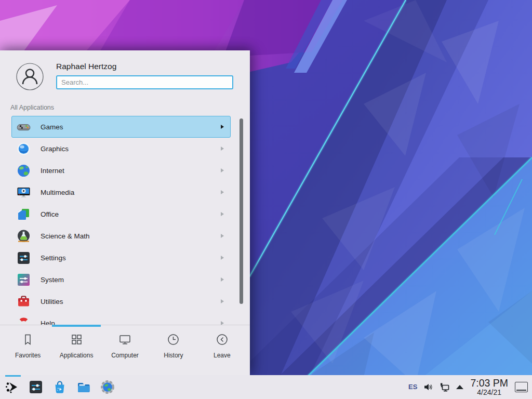 The width and height of the screenshot is (532, 399). Describe the element at coordinates (84, 387) in the screenshot. I see `file-manager-icon` at that location.